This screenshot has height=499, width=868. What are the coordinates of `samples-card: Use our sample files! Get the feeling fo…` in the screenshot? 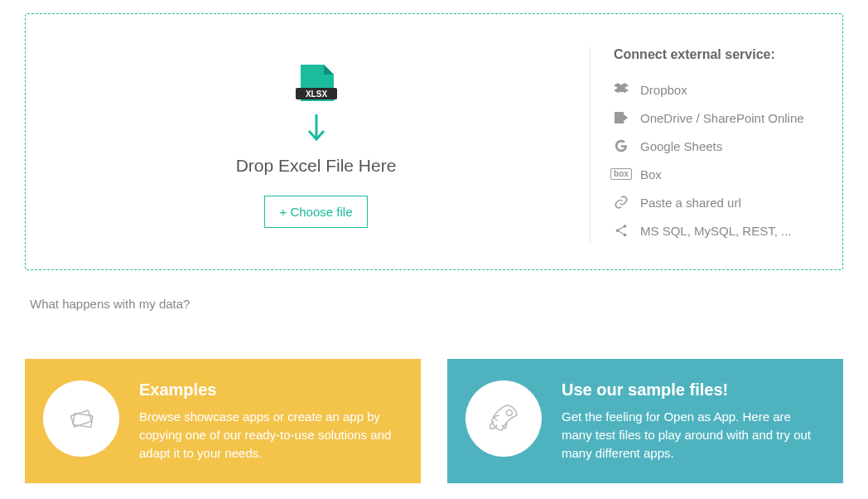 It's located at (645, 421).